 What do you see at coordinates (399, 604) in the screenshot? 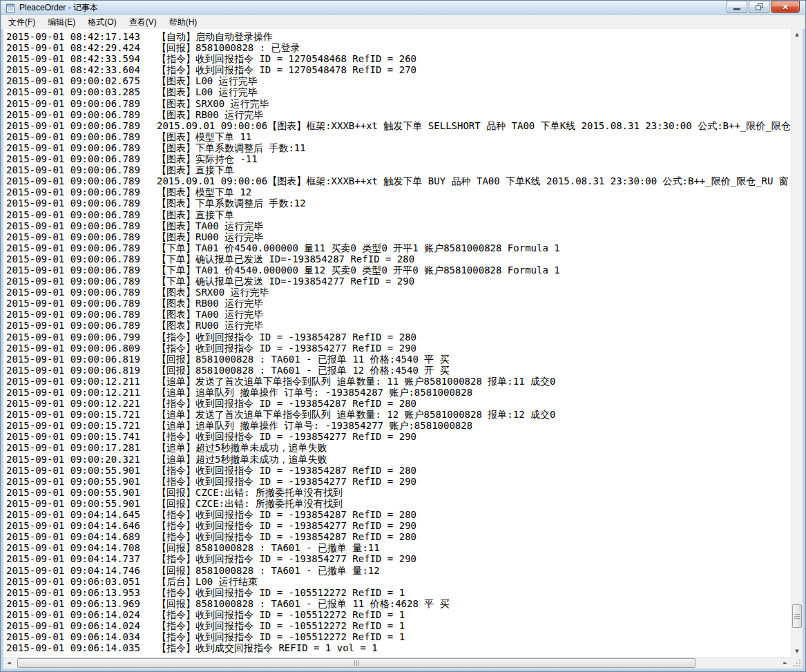
I see `log-line: 2015-09-01 09:06:13.969 【回报】8581000828 :…` at bounding box center [399, 604].